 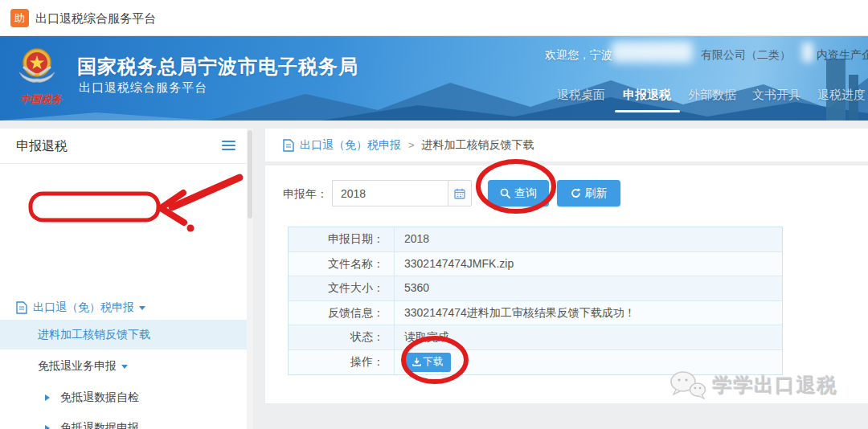 What do you see at coordinates (588, 239) in the screenshot?
I see `row-value: 2018` at bounding box center [588, 239].